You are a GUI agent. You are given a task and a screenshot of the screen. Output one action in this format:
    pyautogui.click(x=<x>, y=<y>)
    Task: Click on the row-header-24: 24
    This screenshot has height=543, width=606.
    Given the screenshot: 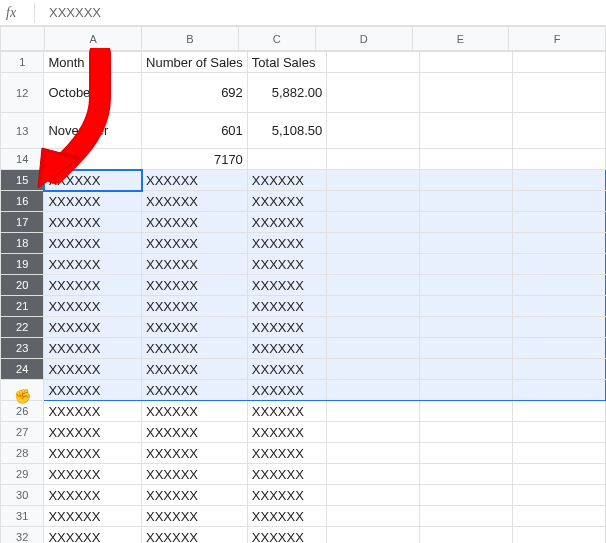 What is the action you would take?
    pyautogui.click(x=22, y=370)
    